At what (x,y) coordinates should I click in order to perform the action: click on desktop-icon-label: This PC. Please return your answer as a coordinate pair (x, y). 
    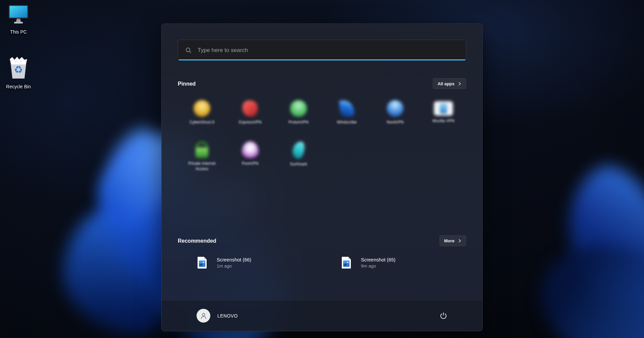
    Looking at the image, I should click on (18, 32).